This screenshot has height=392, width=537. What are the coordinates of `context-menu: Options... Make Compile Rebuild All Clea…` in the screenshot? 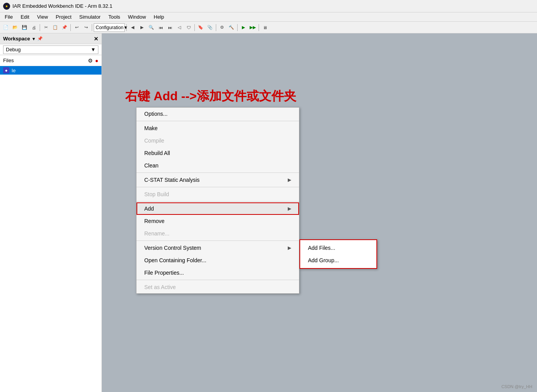 It's located at (218, 200).